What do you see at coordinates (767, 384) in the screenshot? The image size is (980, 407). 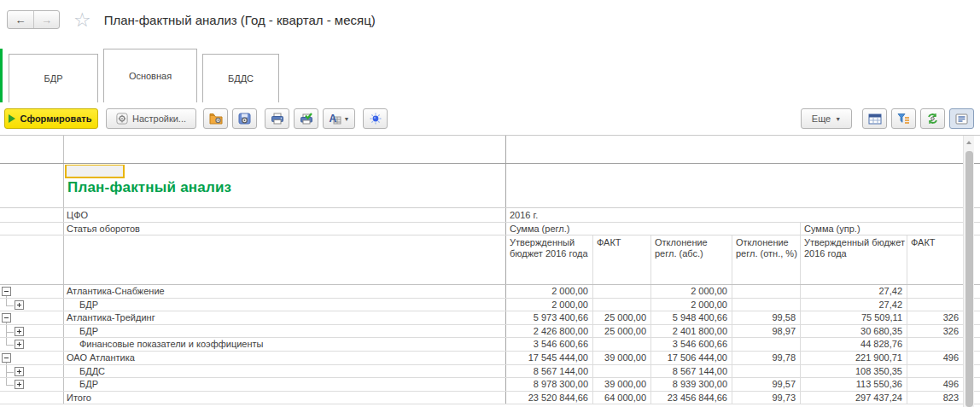 I see `value-cell: 99,57` at bounding box center [767, 384].